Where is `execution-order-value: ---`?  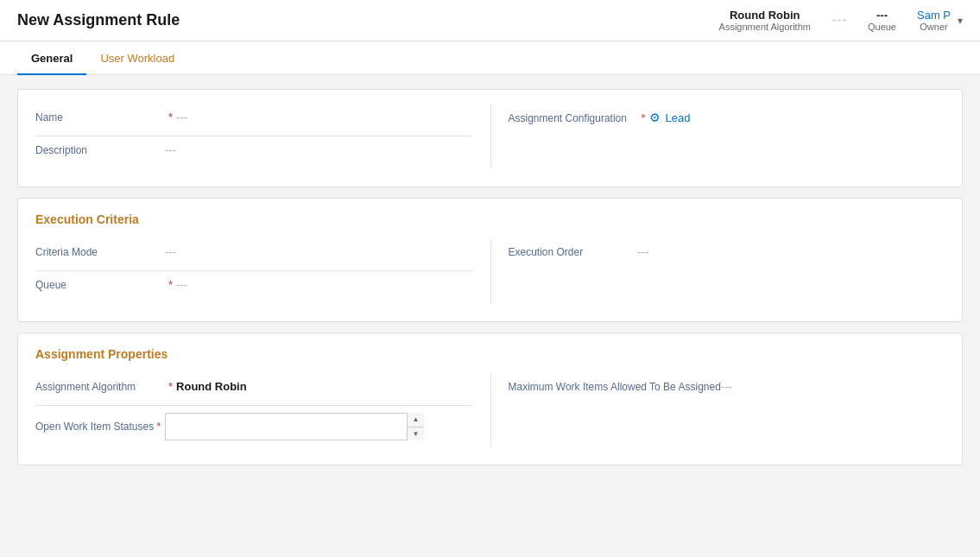 execution-order-value: --- is located at coordinates (644, 252).